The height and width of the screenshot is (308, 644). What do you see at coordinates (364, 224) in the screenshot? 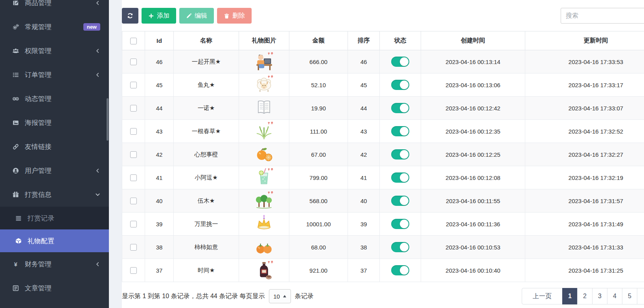
I see `cell-sort: 39` at bounding box center [364, 224].